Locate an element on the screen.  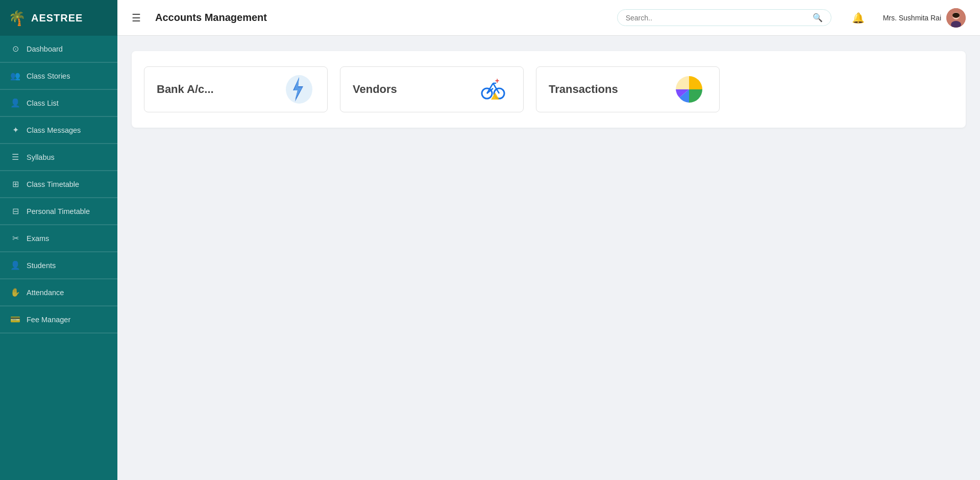
class-list-icon: 👤 is located at coordinates (15, 103).